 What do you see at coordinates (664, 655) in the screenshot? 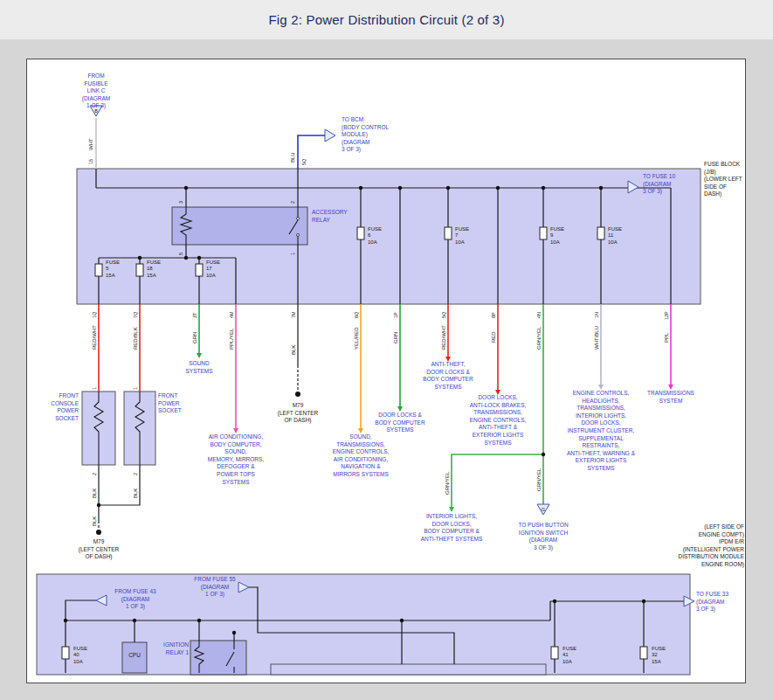
I see `fuse32-label: FUSE 32 15A` at bounding box center [664, 655].